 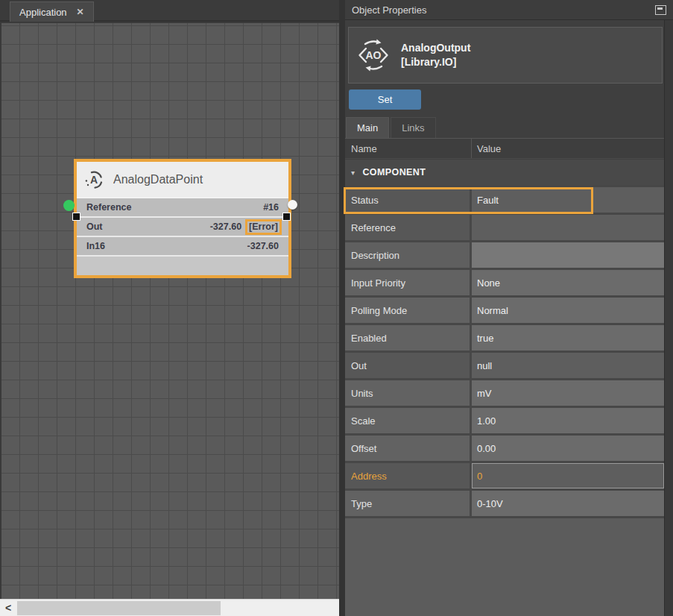 What do you see at coordinates (183, 180) in the screenshot?
I see `block-header: A AnalogDataPoint` at bounding box center [183, 180].